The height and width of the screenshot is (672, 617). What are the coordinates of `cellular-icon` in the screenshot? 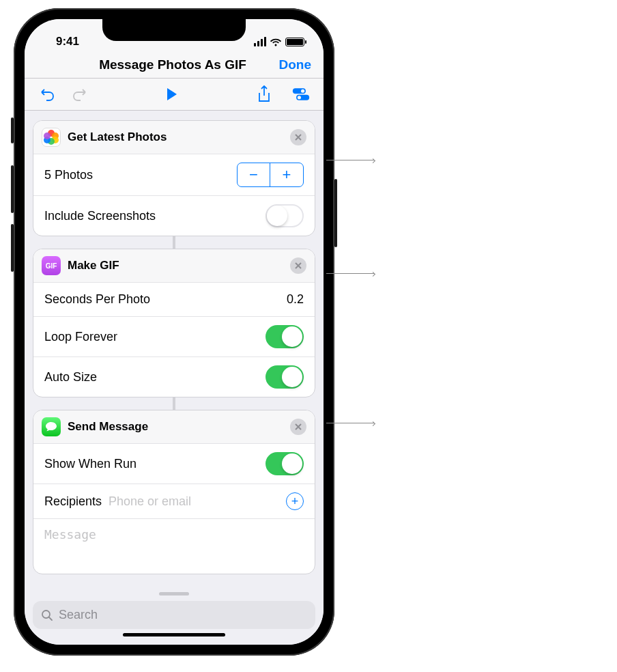 It's located at (260, 42).